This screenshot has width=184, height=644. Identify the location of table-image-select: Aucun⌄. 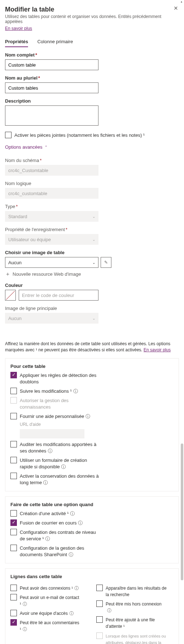
(52, 262).